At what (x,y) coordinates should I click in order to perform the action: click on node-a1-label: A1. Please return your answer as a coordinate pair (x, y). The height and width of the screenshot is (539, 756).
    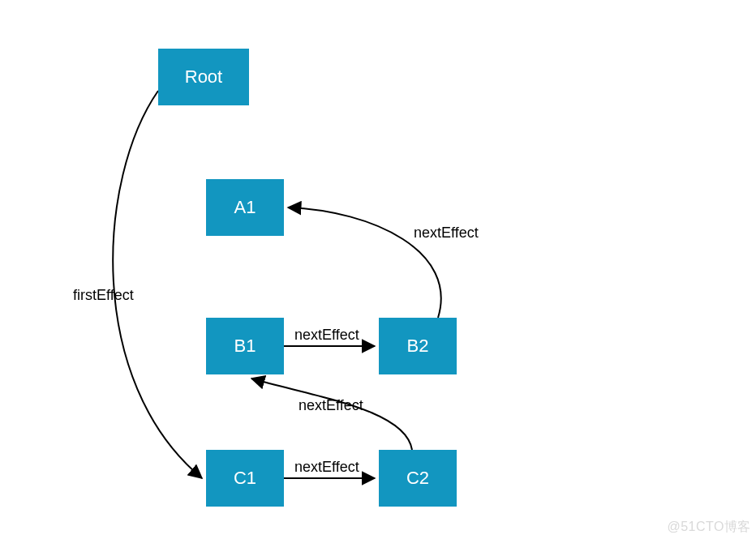
    Looking at the image, I should click on (245, 207).